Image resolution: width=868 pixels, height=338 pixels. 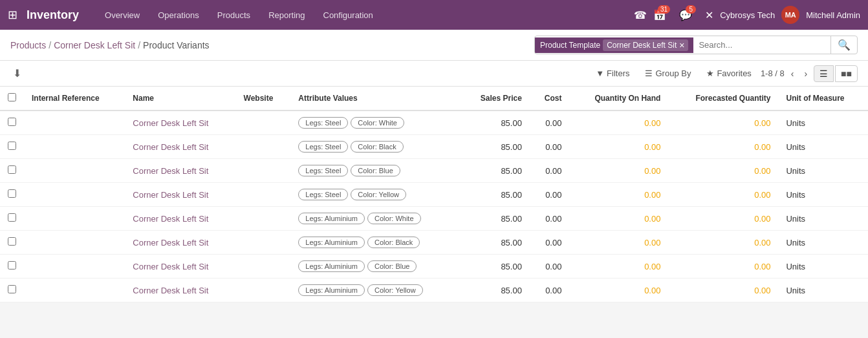 I want to click on message-icon: 💬 5, so click(x=686, y=16).